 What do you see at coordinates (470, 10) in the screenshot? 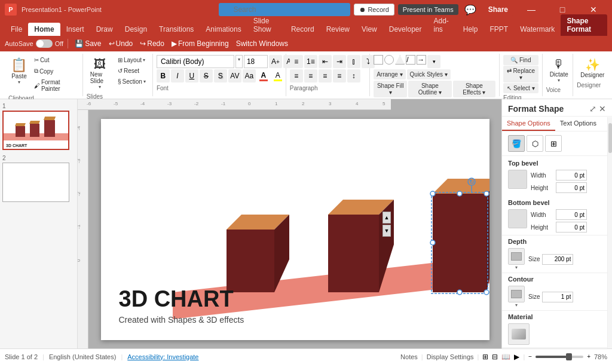
I see `comment-button: 💬` at bounding box center [470, 10].